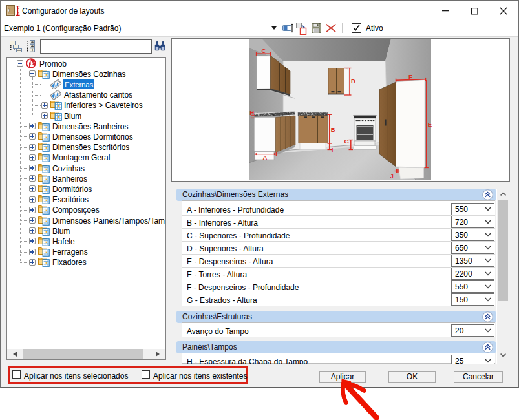 Image resolution: width=519 pixels, height=420 pixels. Describe the element at coordinates (346, 141) in the screenshot. I see `svg-text: G` at that location.